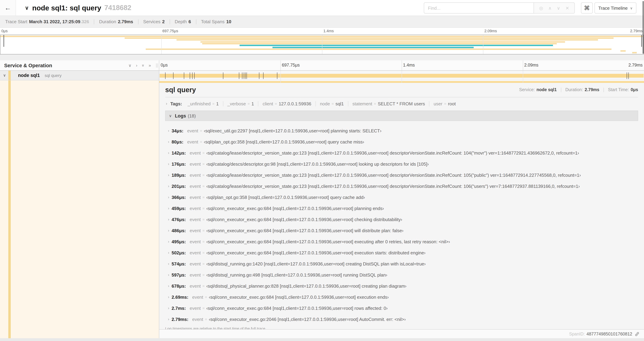 This screenshot has height=341, width=644. I want to click on log-timestamp: 142μs:, so click(178, 153).